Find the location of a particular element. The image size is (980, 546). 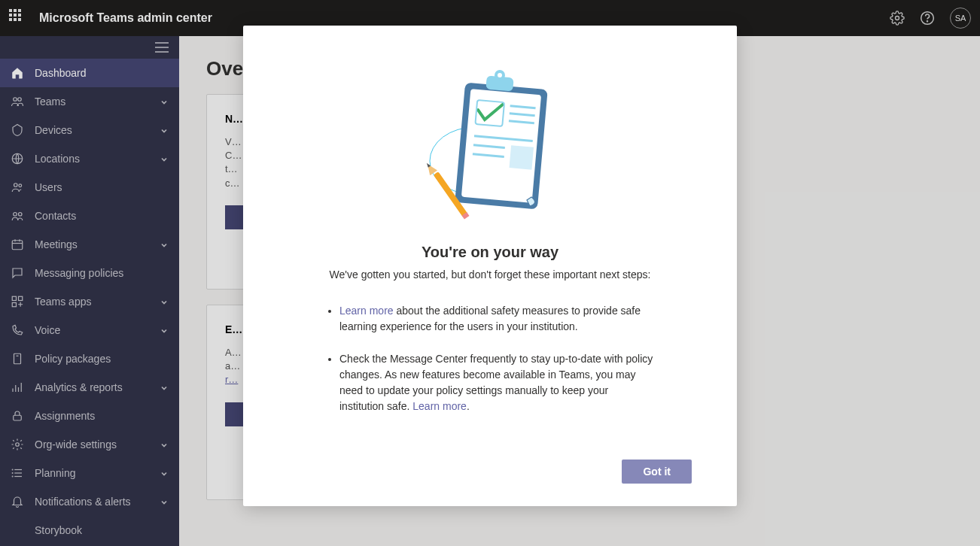

clipboard-illustration is located at coordinates (490, 138).